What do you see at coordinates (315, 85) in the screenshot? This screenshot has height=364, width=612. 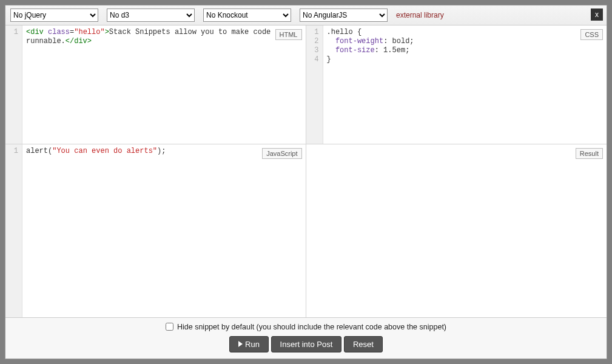 I see `css-gutter: 1 2 3 4` at bounding box center [315, 85].